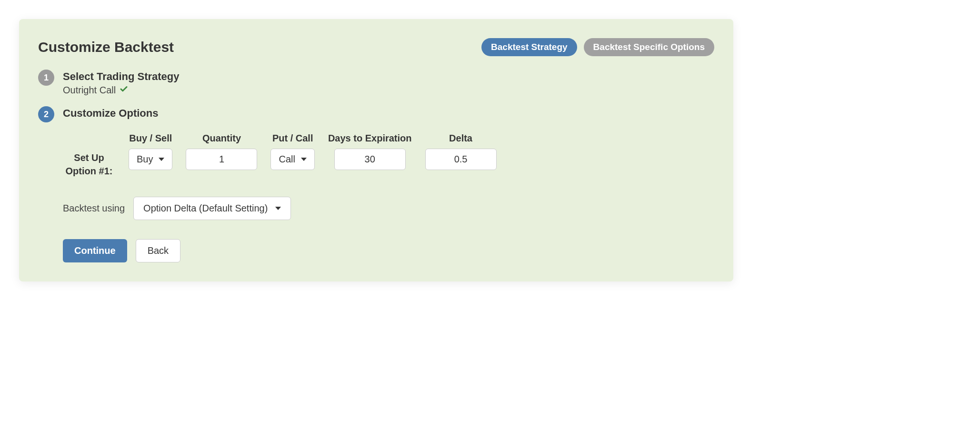 The width and height of the screenshot is (980, 422). What do you see at coordinates (90, 171) in the screenshot?
I see `setup-label-line2: Option #1:` at bounding box center [90, 171].